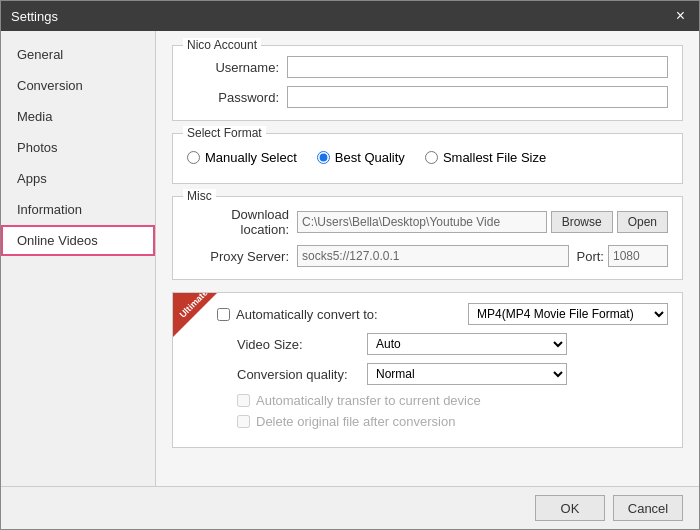 The image size is (700, 530). What do you see at coordinates (78, 210) in the screenshot?
I see `sidebar-item-information: Information` at bounding box center [78, 210].